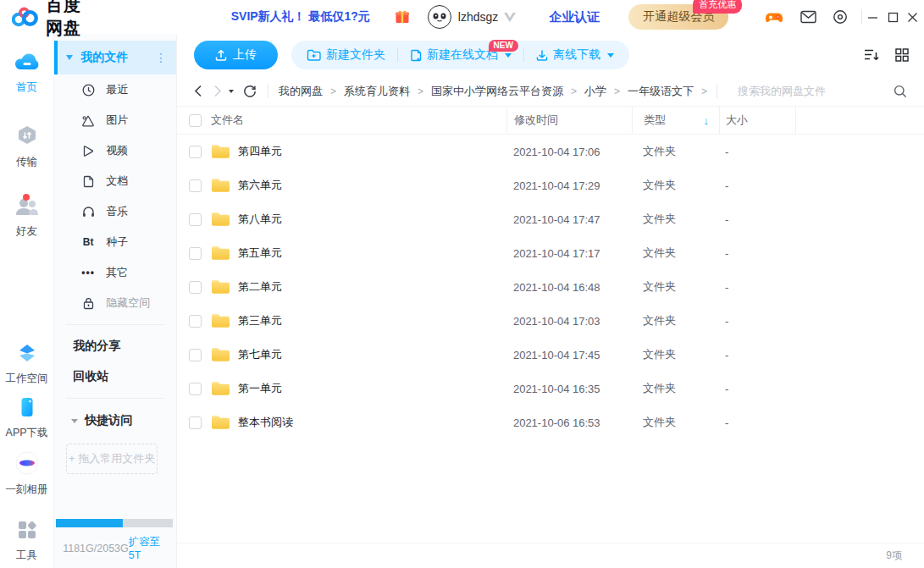  Describe the element at coordinates (260, 355) in the screenshot. I see `file-name: 第七单元` at that location.